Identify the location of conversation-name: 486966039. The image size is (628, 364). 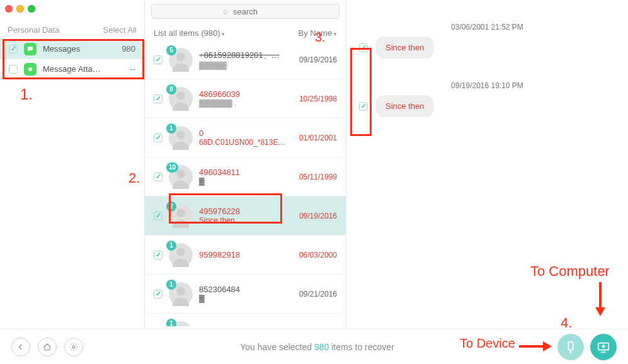
(246, 94).